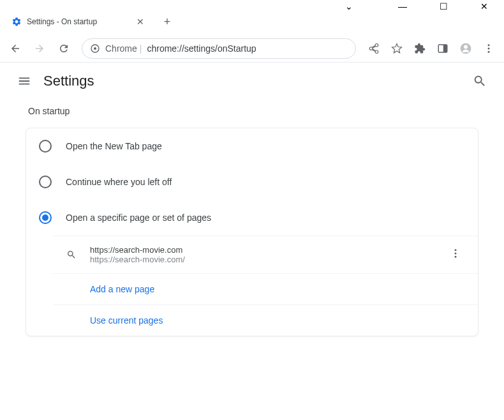 The image size is (504, 420). I want to click on magnifier-icon, so click(71, 255).